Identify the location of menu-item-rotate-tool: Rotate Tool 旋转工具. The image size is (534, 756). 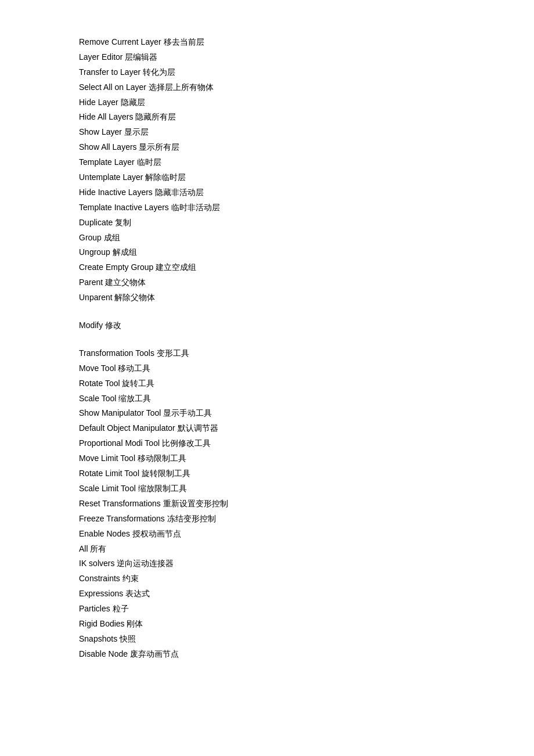
(267, 384).